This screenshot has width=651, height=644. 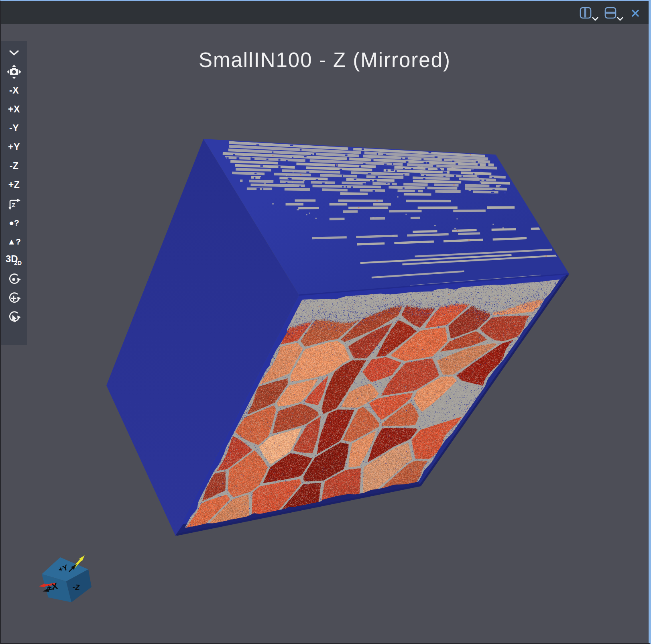 What do you see at coordinates (610, 13) in the screenshot?
I see `titlebar-actions` at bounding box center [610, 13].